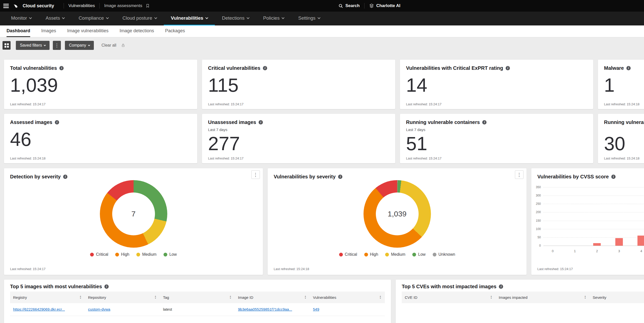  What do you see at coordinates (49, 31) in the screenshot?
I see `tab-images: Images` at bounding box center [49, 31].